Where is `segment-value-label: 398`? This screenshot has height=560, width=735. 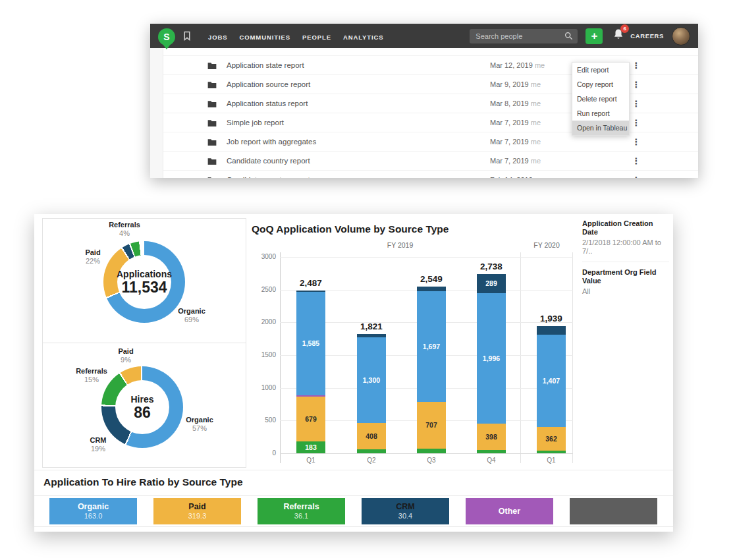 segment-value-label: 398 is located at coordinates (491, 437).